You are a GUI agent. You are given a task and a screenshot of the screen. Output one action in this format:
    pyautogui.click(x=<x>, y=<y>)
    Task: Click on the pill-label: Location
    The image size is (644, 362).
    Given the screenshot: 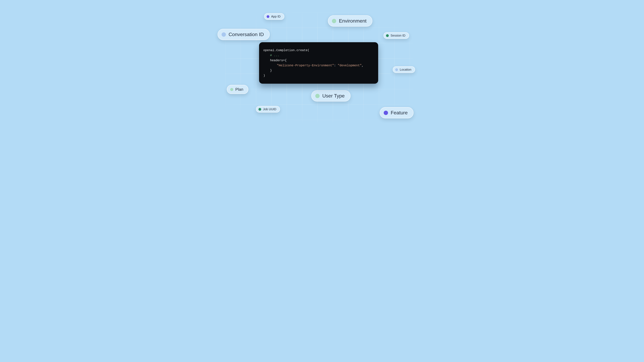 What is the action you would take?
    pyautogui.click(x=406, y=70)
    